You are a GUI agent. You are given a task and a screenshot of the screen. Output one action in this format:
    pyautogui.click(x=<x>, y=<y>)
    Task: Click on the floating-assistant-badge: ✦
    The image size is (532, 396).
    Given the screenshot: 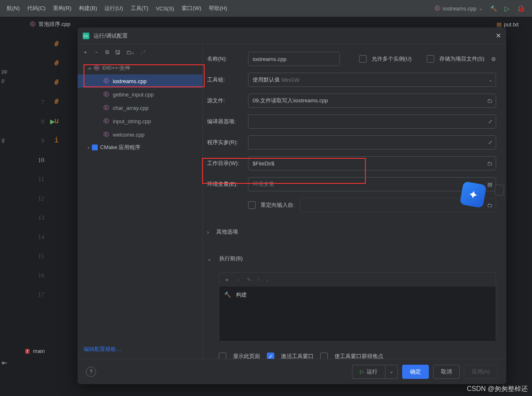 What is the action you would take?
    pyautogui.click(x=475, y=196)
    